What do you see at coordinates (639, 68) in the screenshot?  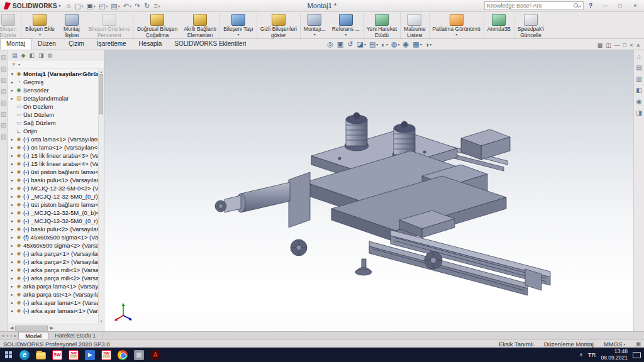 I see `design-library-icon: ▤` at bounding box center [639, 68].